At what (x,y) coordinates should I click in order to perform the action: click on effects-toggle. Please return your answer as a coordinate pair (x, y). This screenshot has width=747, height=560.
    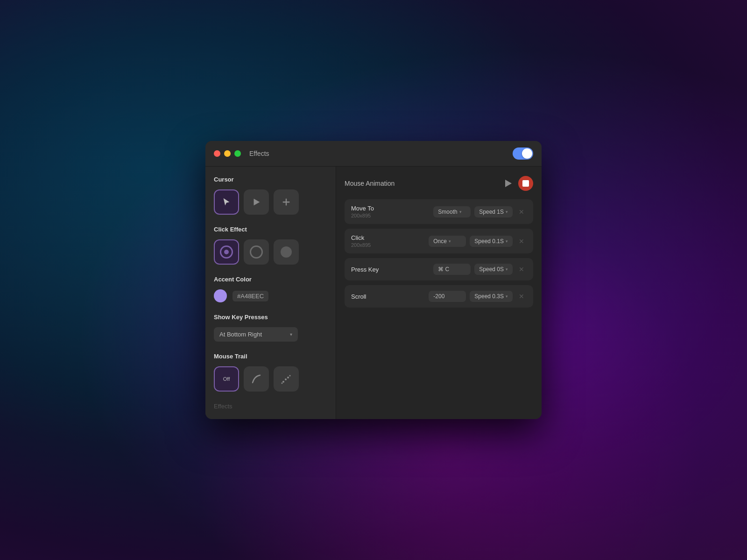
    Looking at the image, I should click on (523, 154).